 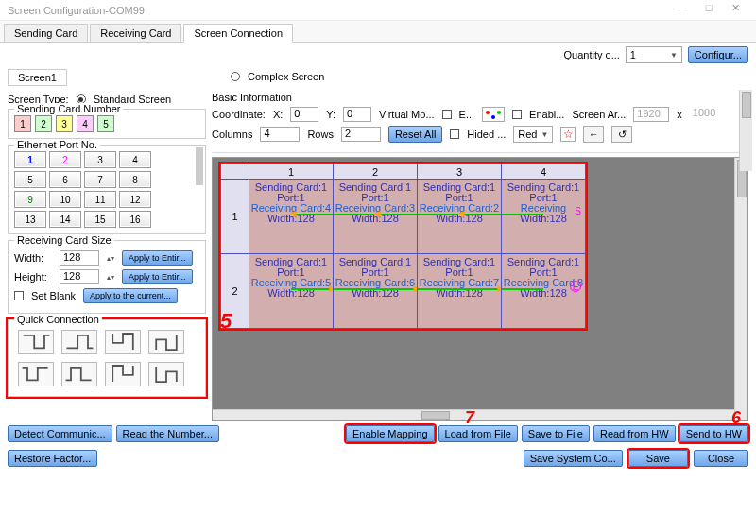 What do you see at coordinates (709, 10) in the screenshot?
I see `maximize-icon: □` at bounding box center [709, 10].